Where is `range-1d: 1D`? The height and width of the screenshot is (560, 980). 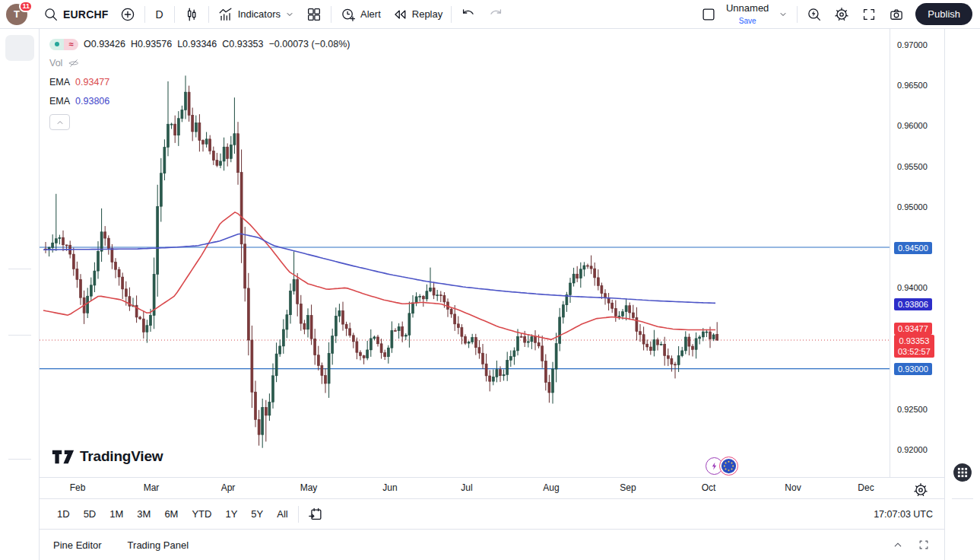
range-1d: 1D is located at coordinates (64, 514).